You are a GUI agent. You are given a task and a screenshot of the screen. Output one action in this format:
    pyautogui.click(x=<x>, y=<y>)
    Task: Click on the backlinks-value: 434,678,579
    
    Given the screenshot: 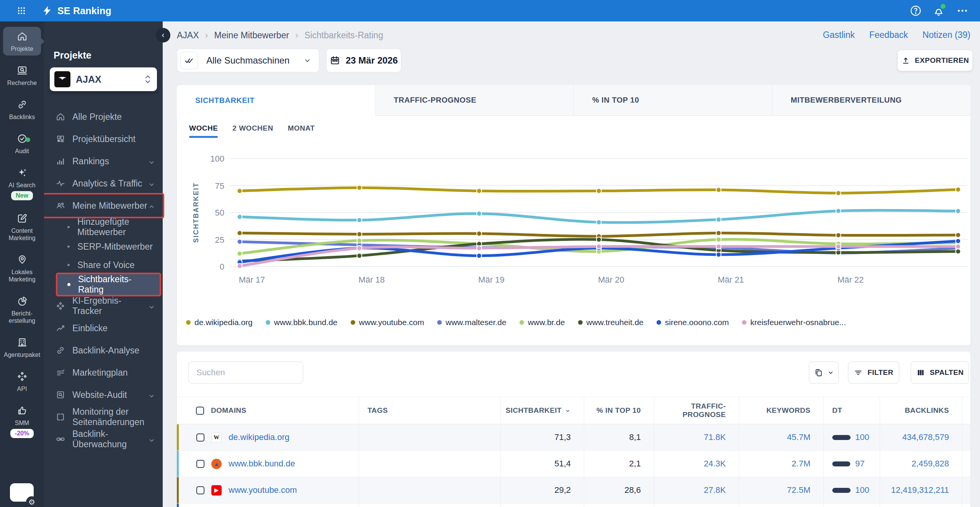 What is the action you would take?
    pyautogui.click(x=926, y=437)
    